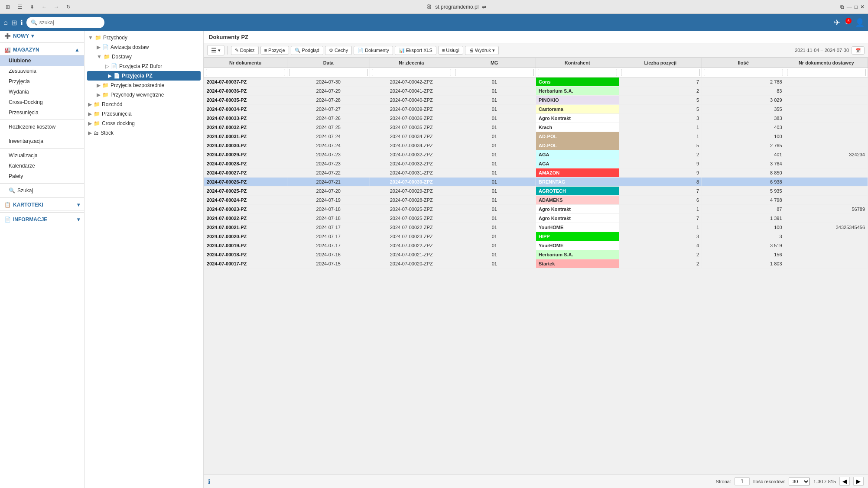 The image size is (868, 488). What do you see at coordinates (338, 50) in the screenshot?
I see `cechy-button: ⚙ Cechy` at bounding box center [338, 50].